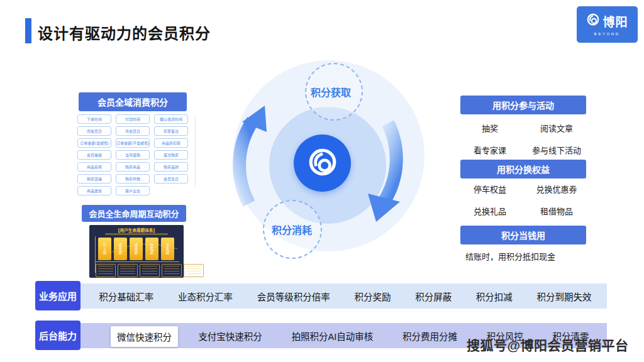 This screenshot has width=644, height=362. What do you see at coordinates (547, 344) in the screenshot?
I see `watermark: 搜狐号@博阳会员营销平台` at bounding box center [547, 344].